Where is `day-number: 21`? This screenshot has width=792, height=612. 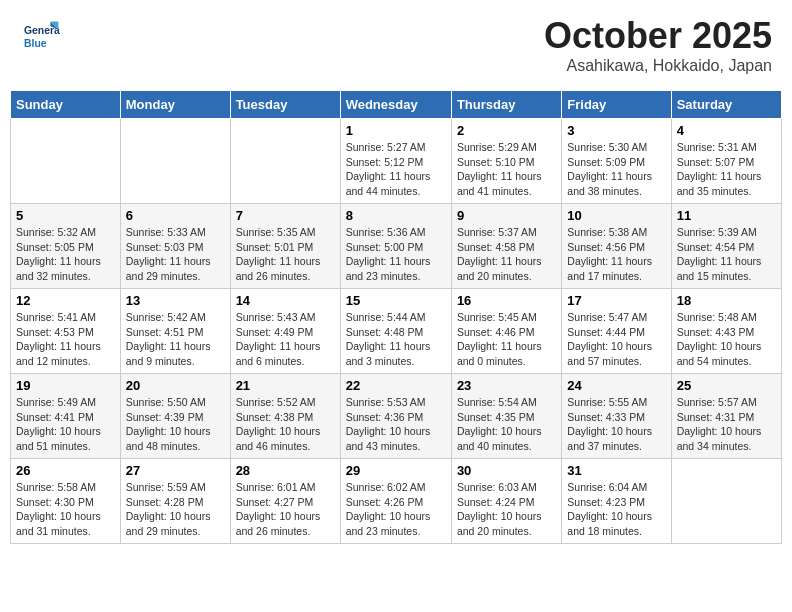 day-number: 21 is located at coordinates (286, 386).